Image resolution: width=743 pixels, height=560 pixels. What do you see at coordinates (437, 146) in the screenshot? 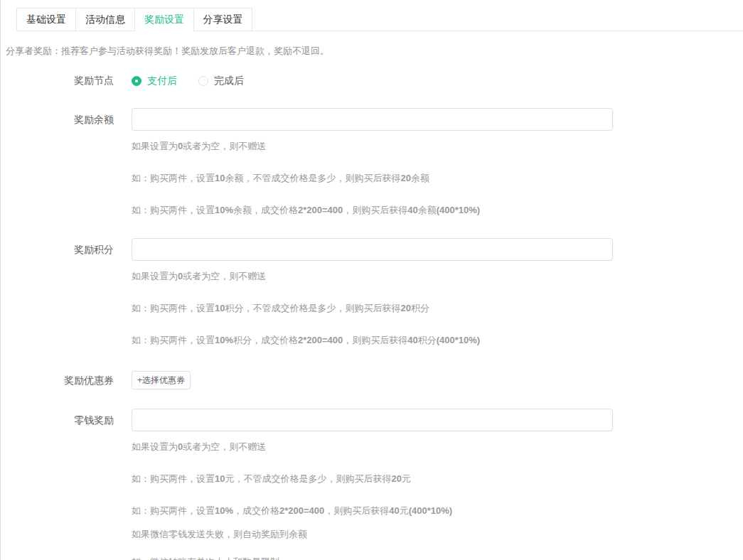
I see `reward-balance-helper-1: 如果设置为0或者为空，则不赠送` at bounding box center [437, 146].